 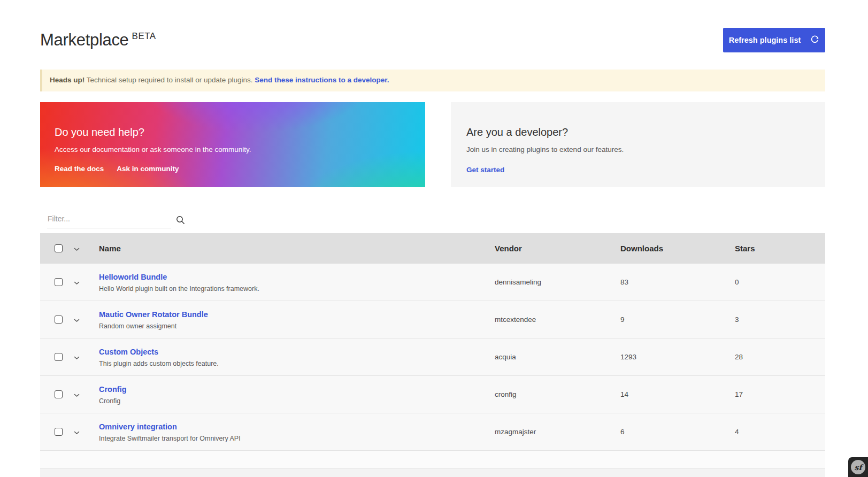 I want to click on symfony-logo-icon: sf, so click(x=858, y=467).